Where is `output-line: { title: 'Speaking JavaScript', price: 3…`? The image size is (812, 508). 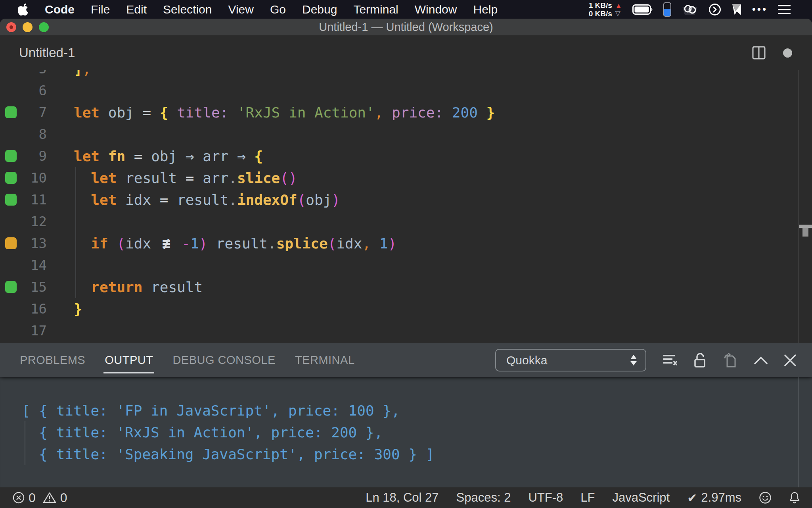 output-line: { title: 'Speaking JavaScript', price: 3… is located at coordinates (406, 454).